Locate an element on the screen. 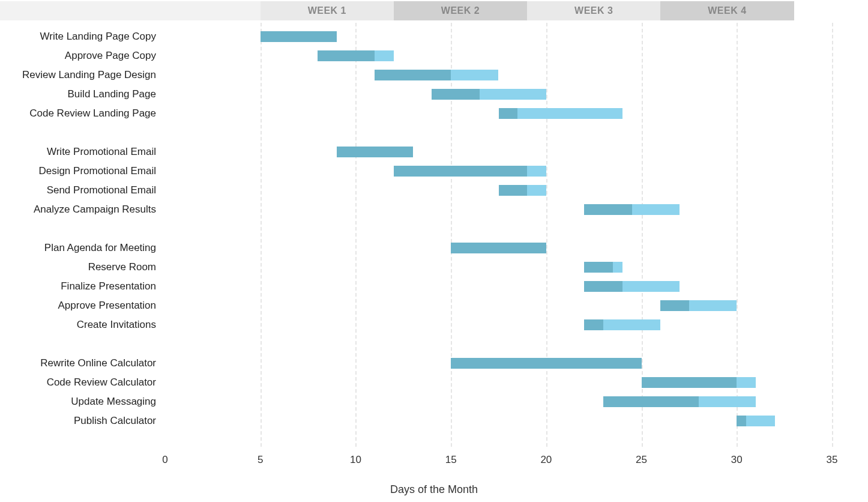 This screenshot has width=868, height=502. task-label: Write Promotional Email is located at coordinates (78, 152).